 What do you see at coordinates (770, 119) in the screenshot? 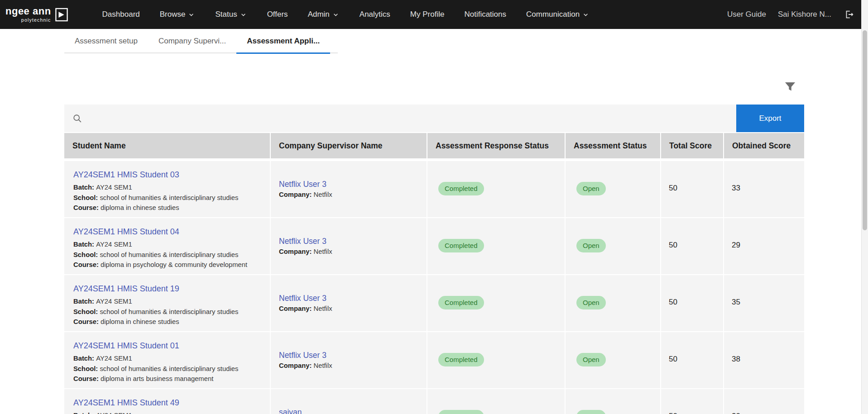
I see `export-button: Export` at bounding box center [770, 119].